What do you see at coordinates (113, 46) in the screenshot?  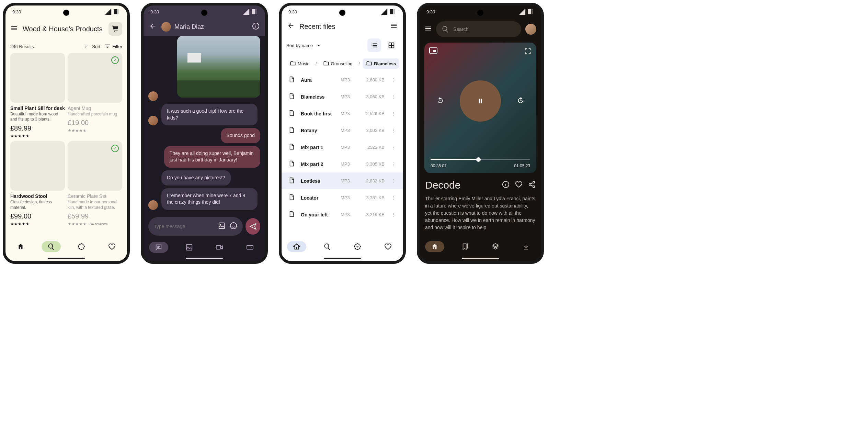 I see `filter-button: Filter` at bounding box center [113, 46].